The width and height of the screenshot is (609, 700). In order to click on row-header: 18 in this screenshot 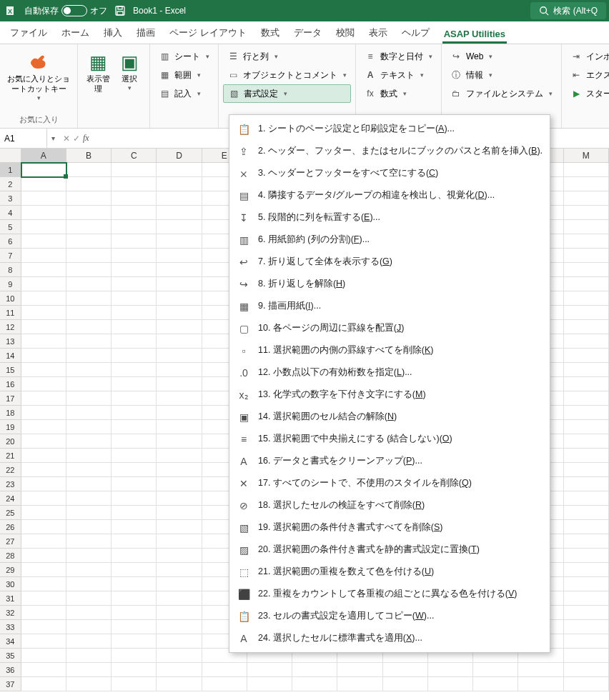, I will do `click(11, 413)`.